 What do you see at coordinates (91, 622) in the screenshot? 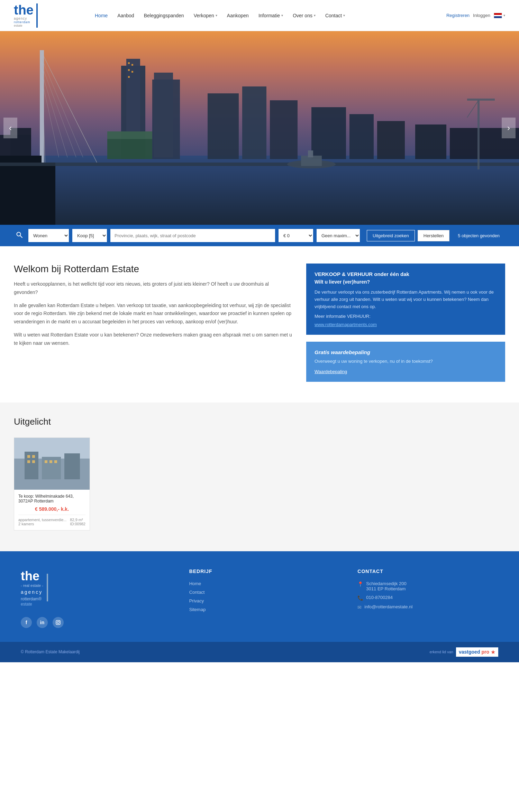
I see `footer-social: f in` at bounding box center [91, 622].